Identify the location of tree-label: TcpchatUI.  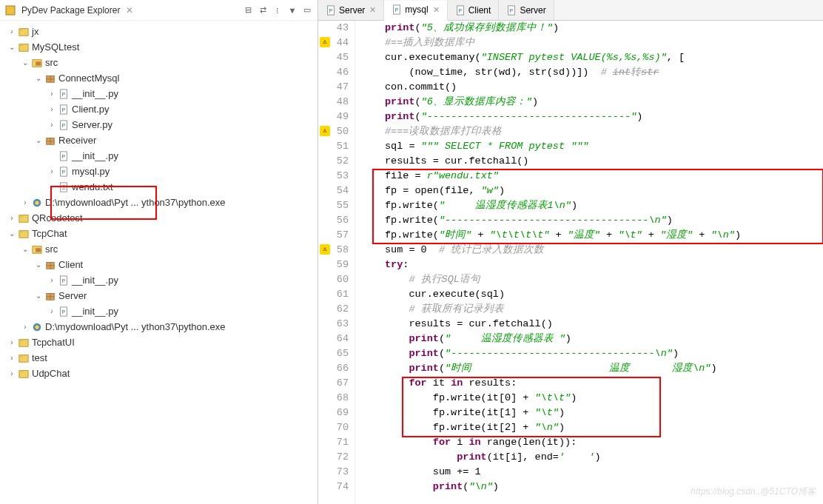
(53, 342).